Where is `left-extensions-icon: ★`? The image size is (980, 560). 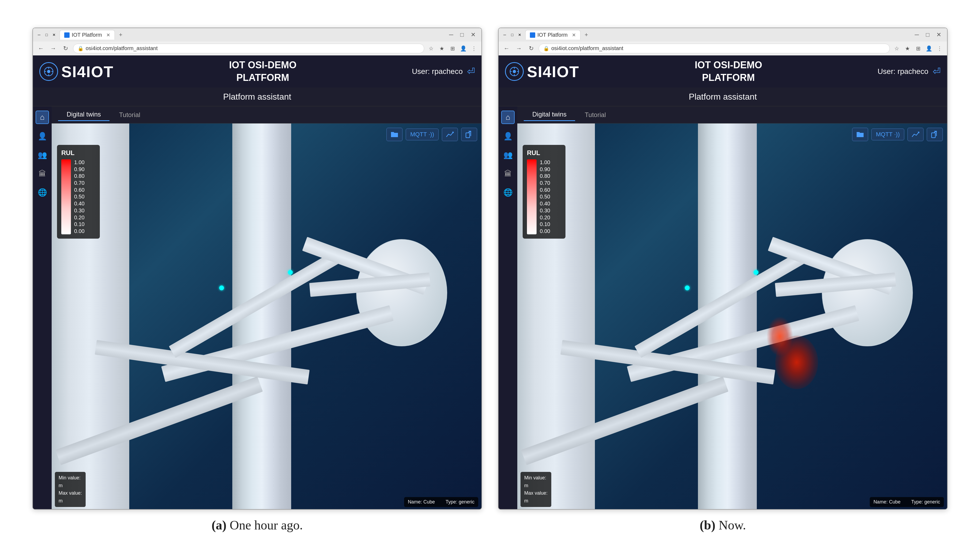 left-extensions-icon: ★ is located at coordinates (442, 48).